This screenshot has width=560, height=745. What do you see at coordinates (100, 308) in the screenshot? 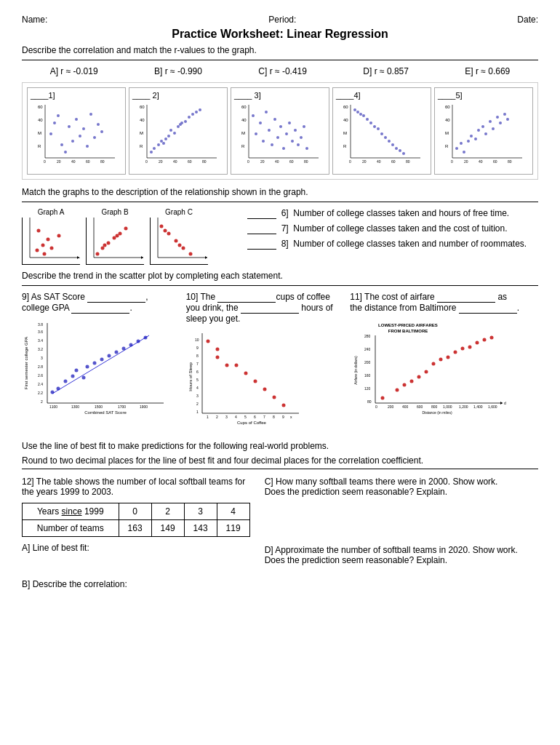
I see `blank-9b` at bounding box center [100, 308].